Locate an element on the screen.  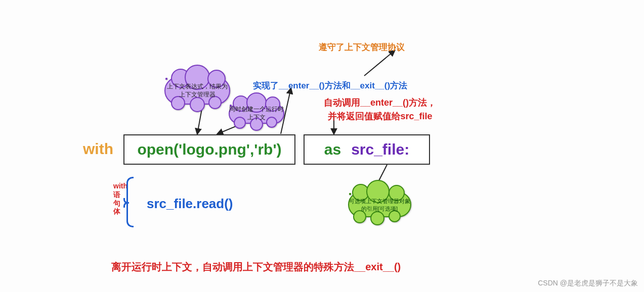
cloud-optional-ref: 可选项上下文管理器对象的引用[可选项] is located at coordinates (379, 205).